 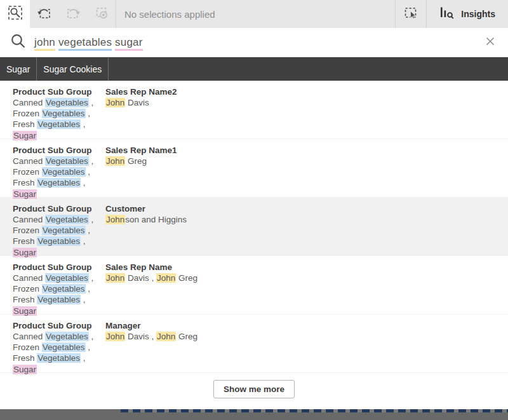 What do you see at coordinates (307, 91) in the screenshot?
I see `field-name: Sales Rep Name2` at bounding box center [307, 91].